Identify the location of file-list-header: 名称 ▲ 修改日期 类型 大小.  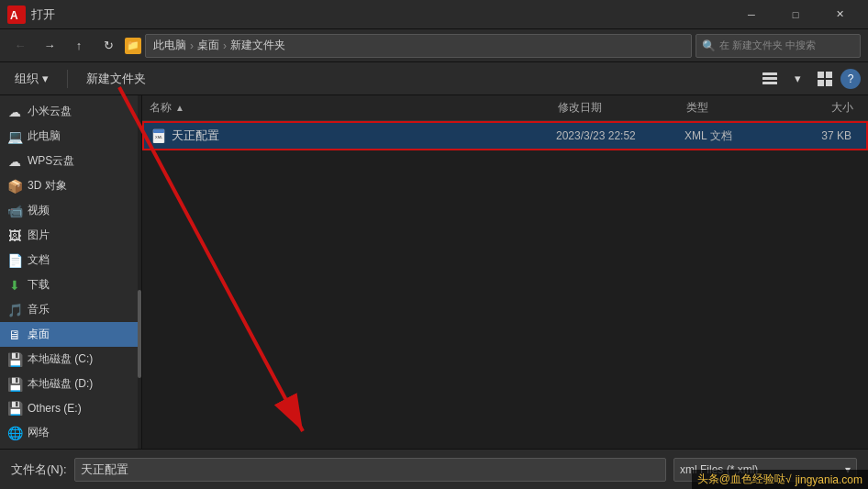
(505, 108).